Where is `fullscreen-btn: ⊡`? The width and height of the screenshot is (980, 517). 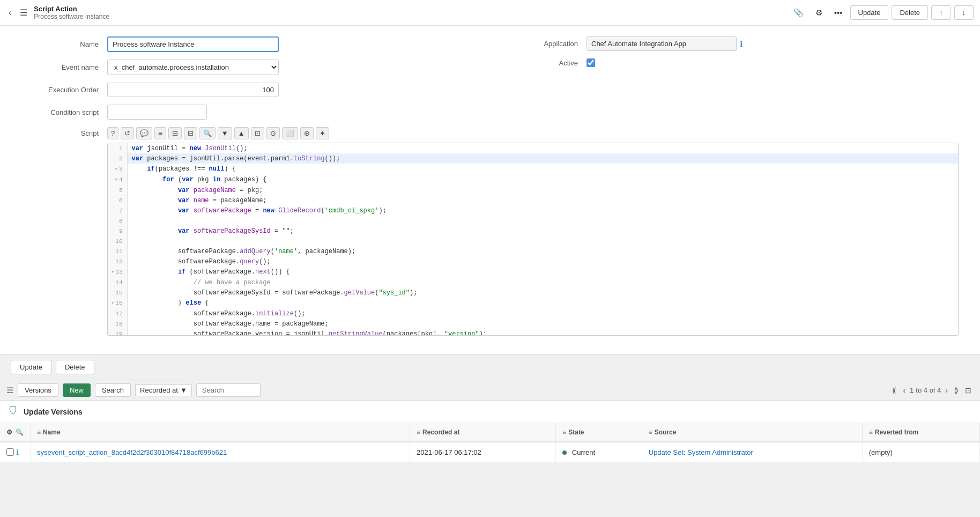
fullscreen-btn: ⊡ is located at coordinates (257, 133).